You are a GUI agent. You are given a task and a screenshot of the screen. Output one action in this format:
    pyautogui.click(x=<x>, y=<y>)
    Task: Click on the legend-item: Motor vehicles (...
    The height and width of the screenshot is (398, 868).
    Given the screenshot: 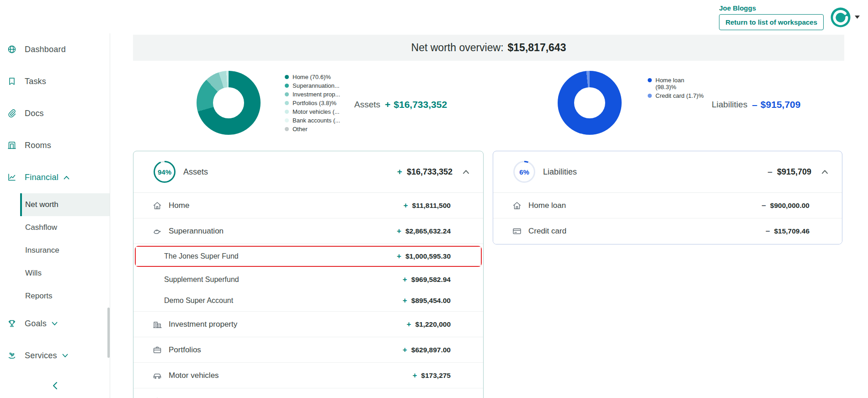 What is the action you would take?
    pyautogui.click(x=313, y=111)
    